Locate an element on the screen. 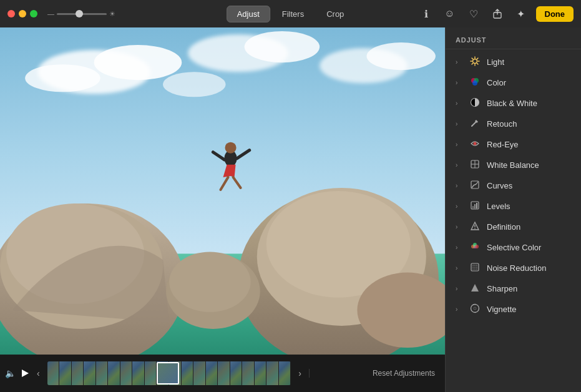  close-button is located at coordinates (11, 14).